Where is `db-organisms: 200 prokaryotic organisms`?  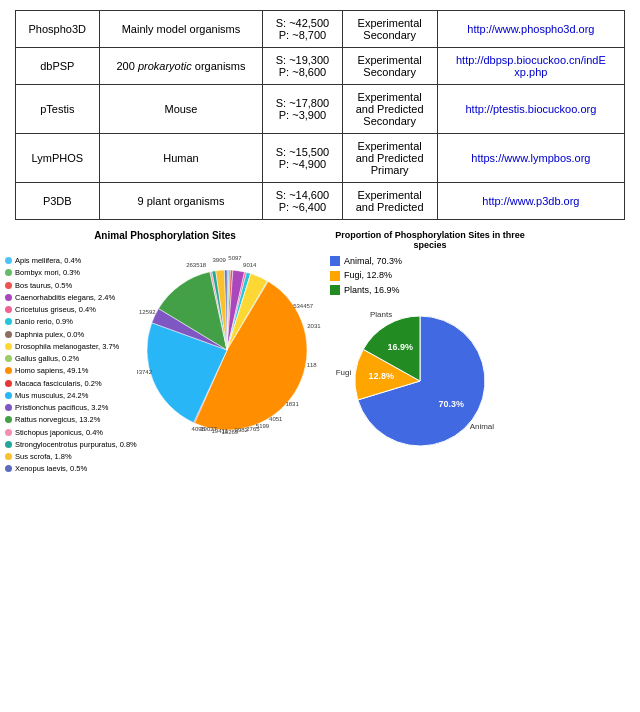
db-organisms: 200 prokaryotic organisms is located at coordinates (181, 66).